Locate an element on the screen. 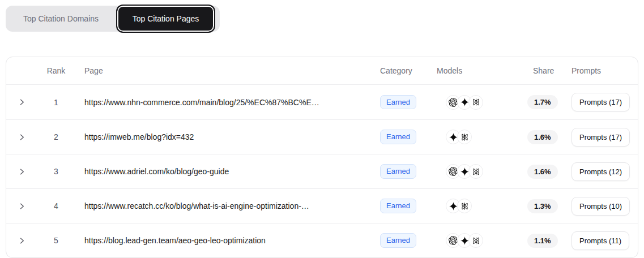  table-row: 5 https://blog.lead-gen.team/aeo-geo-leo… is located at coordinates (322, 240).